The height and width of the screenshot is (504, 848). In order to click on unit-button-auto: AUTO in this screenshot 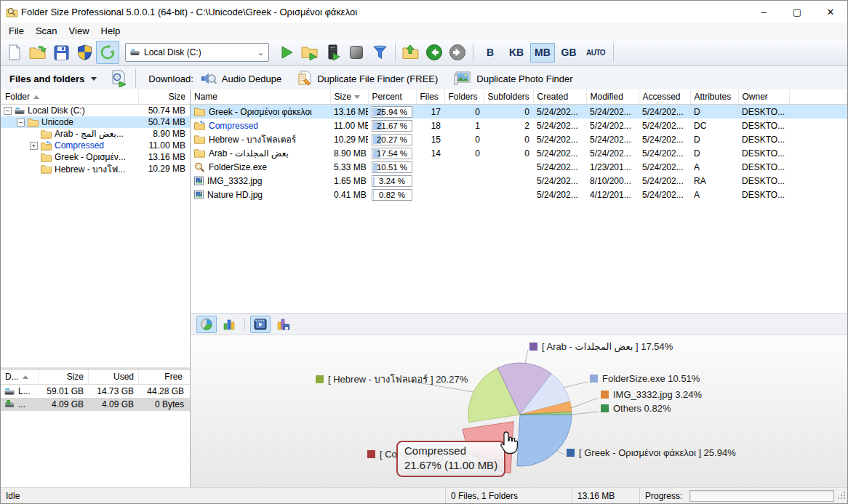, I will do `click(596, 52)`.